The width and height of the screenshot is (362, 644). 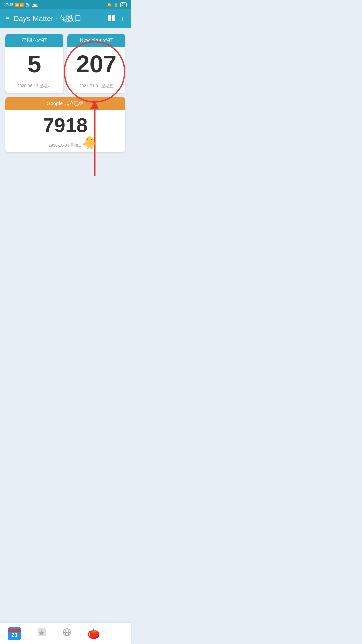 What do you see at coordinates (117, 5) in the screenshot?
I see `status-right: 🔔 🔒 74` at bounding box center [117, 5].